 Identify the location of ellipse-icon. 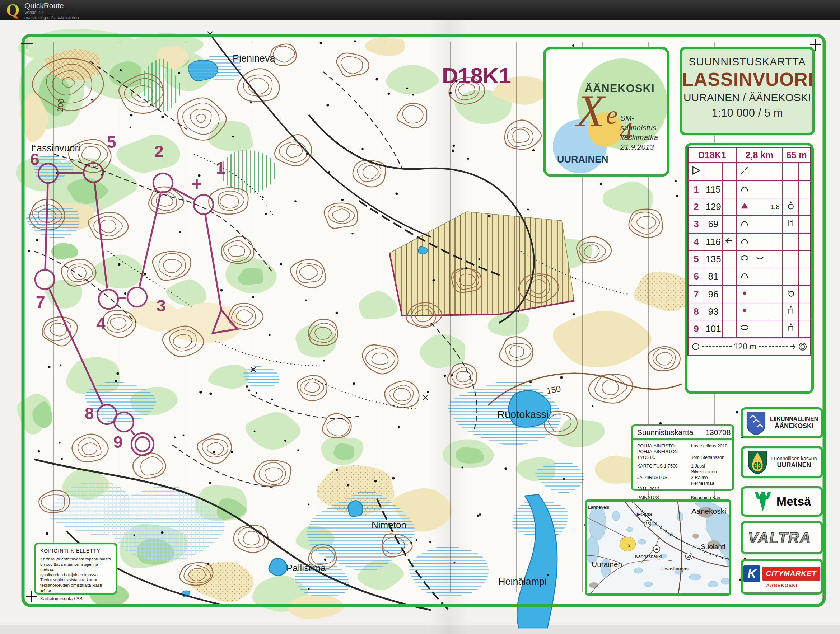
(744, 329).